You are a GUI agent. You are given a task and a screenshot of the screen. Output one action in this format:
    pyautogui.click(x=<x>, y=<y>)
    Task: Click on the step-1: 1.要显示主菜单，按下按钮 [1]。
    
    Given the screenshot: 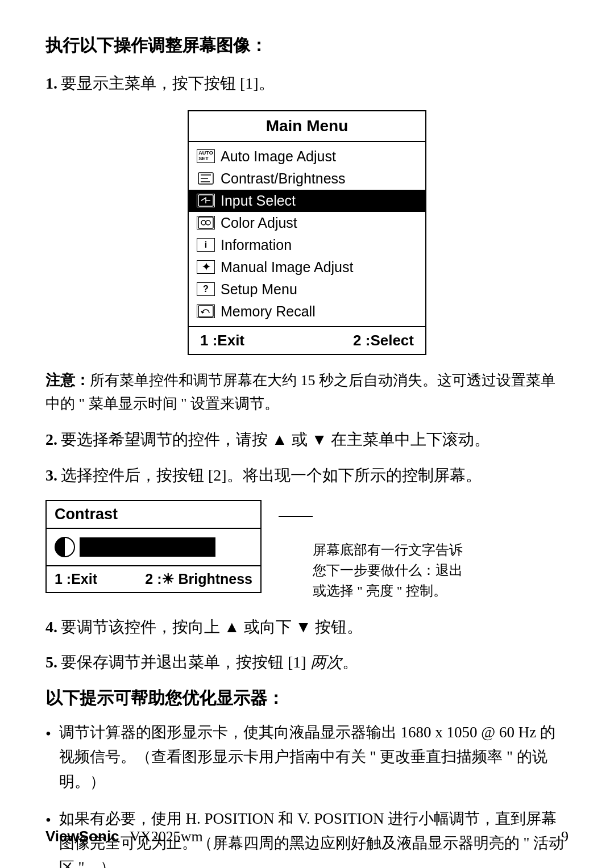 What is the action you would take?
    pyautogui.click(x=307, y=84)
    